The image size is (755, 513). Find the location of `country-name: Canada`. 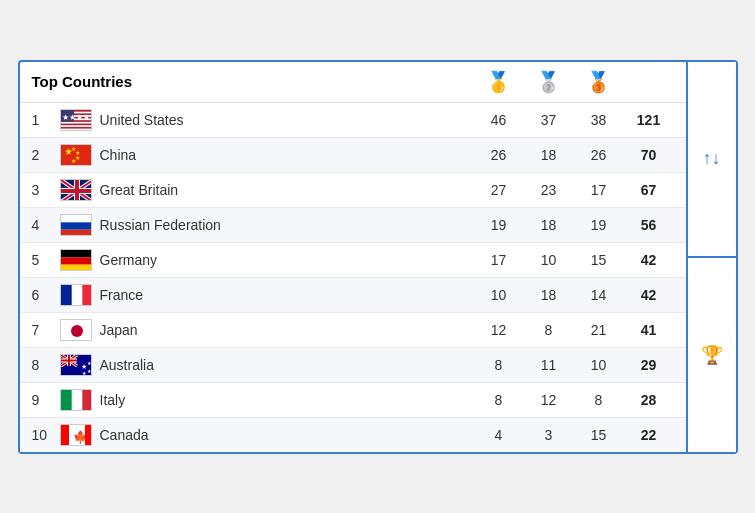

country-name: Canada is located at coordinates (285, 435).